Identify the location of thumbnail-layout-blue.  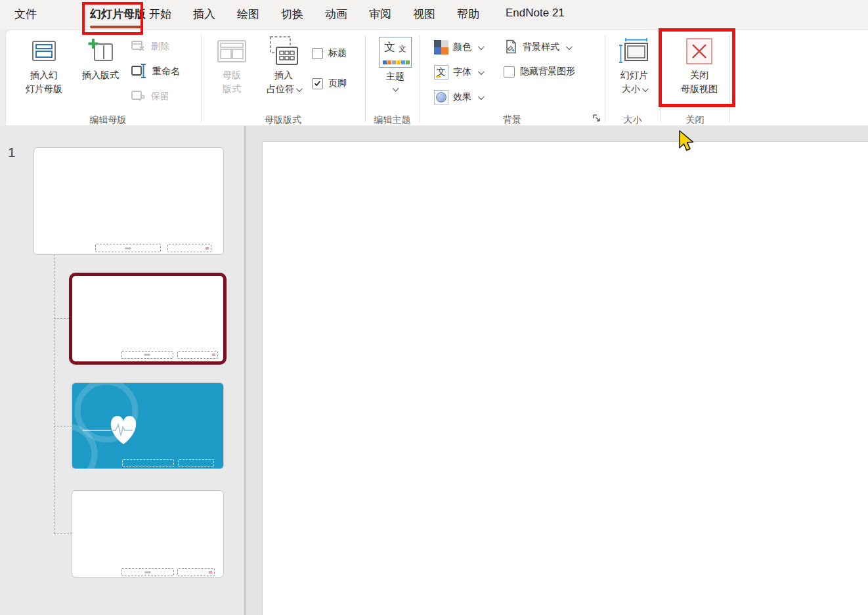
(148, 426).